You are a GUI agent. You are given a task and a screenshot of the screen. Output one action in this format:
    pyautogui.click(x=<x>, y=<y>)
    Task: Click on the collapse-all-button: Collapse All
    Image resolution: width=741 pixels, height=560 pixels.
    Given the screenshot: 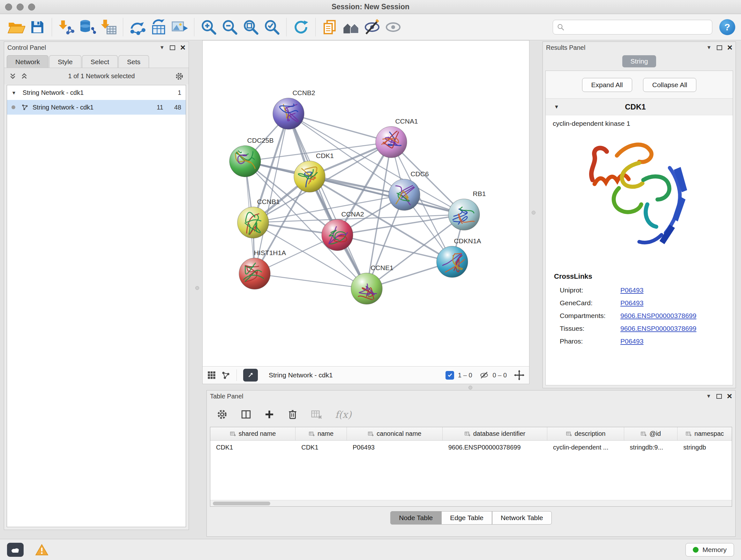 What is the action you would take?
    pyautogui.click(x=670, y=85)
    